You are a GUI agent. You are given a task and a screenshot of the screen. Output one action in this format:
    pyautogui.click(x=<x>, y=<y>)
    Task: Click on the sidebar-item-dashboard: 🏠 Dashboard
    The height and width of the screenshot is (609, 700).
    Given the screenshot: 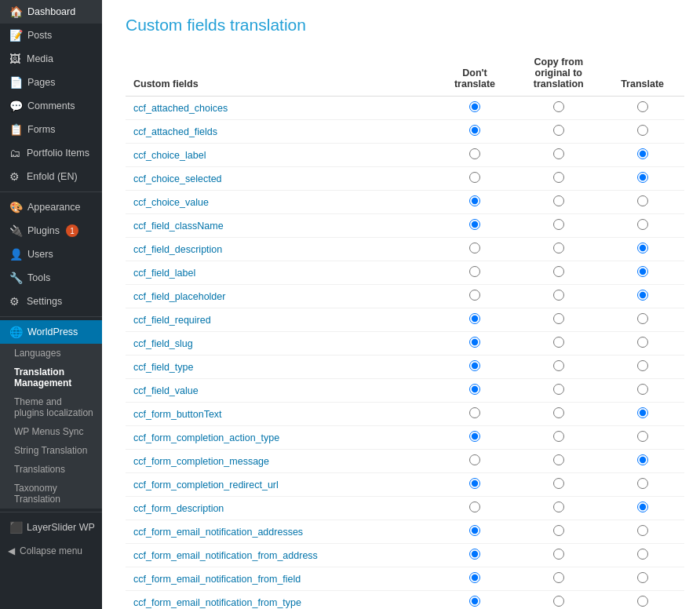 What is the action you would take?
    pyautogui.click(x=51, y=12)
    